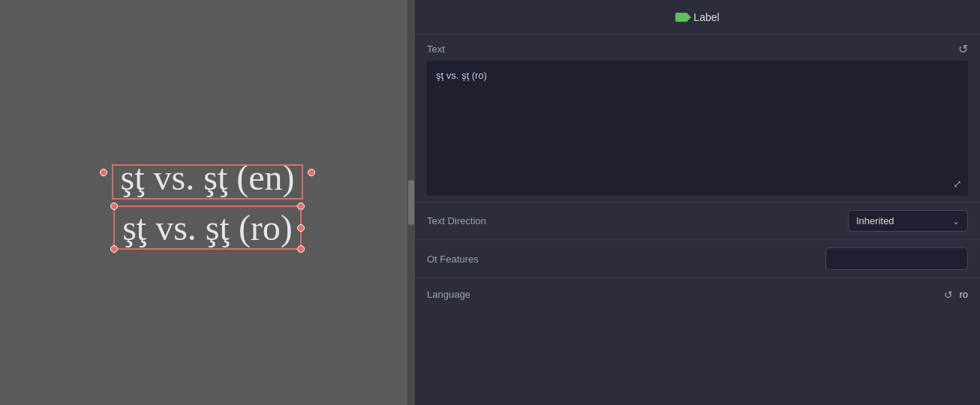 The height and width of the screenshot is (405, 980). I want to click on text-direction-row: Text Direction Inherited ⌄, so click(698, 220).